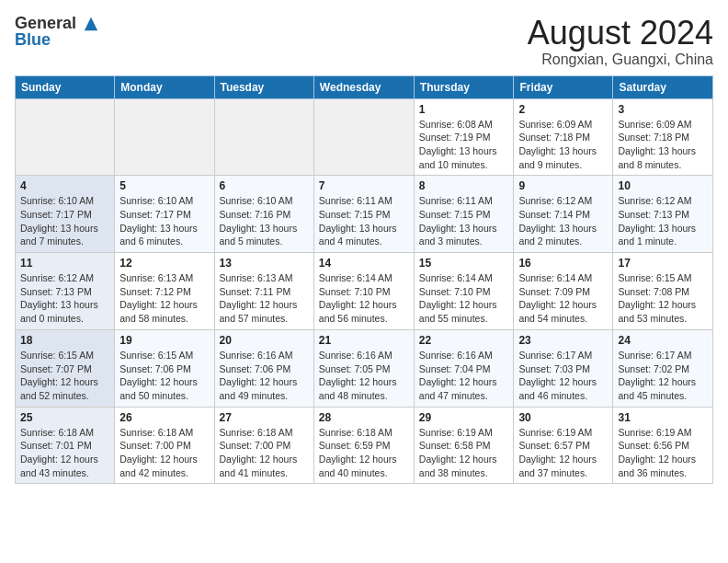 The width and height of the screenshot is (728, 563). I want to click on day-number: 1, so click(464, 109).